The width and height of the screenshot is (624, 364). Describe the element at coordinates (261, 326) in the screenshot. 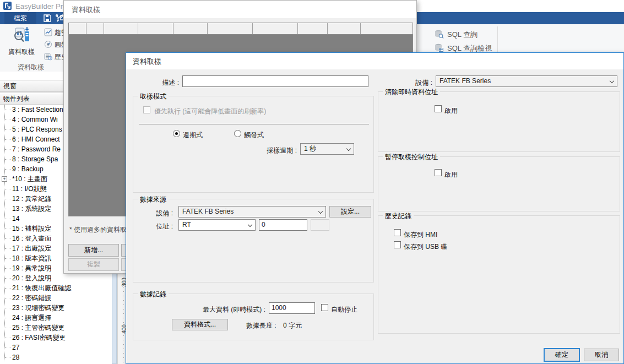

I see `data-length-label: 數據長度 :` at that location.